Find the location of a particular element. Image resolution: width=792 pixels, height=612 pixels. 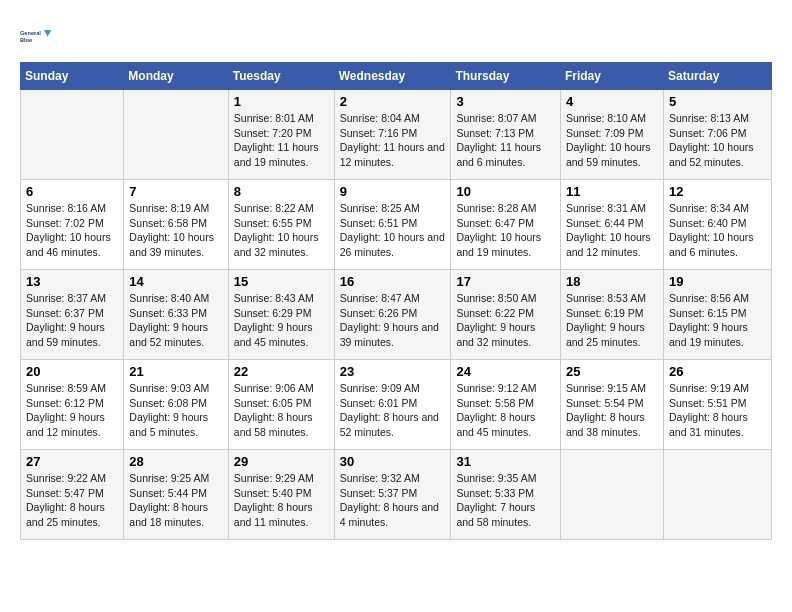

day-info: Sunrise: 8:40 AMSunset: 6:33 PMDaylight:… is located at coordinates (176, 320).